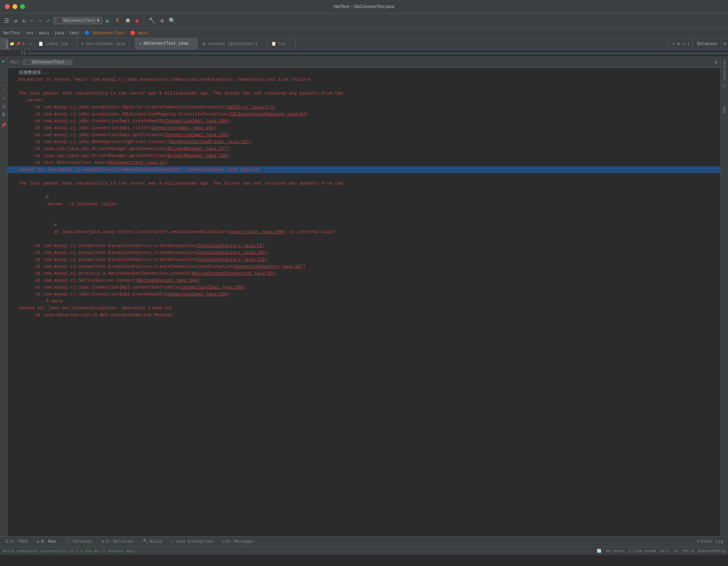 The width and height of the screenshot is (728, 566). I want to click on stack-link: ConnectionImpl.java:456, so click(182, 128).